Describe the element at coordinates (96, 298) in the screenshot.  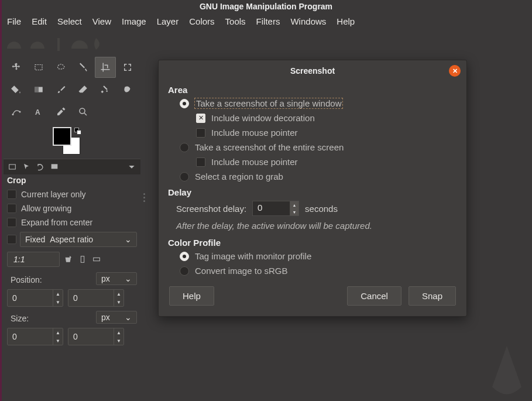
I see `position-y-spinner: 0 ▲▼` at that location.